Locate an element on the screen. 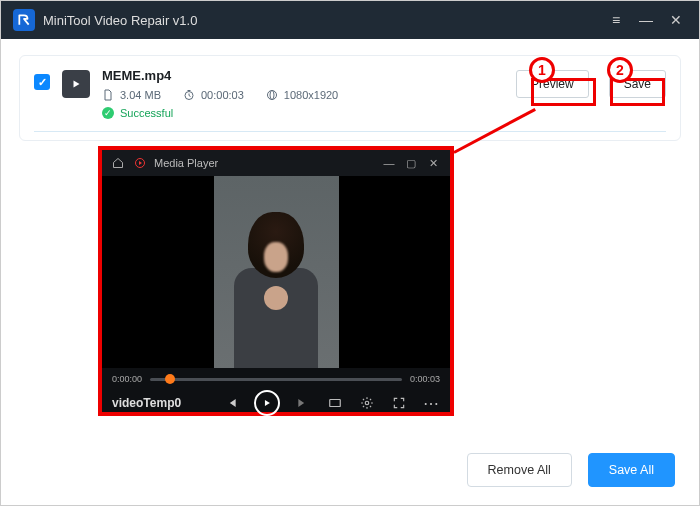 The height and width of the screenshot is (506, 700). file-size: 3.04 MB is located at coordinates (140, 95).